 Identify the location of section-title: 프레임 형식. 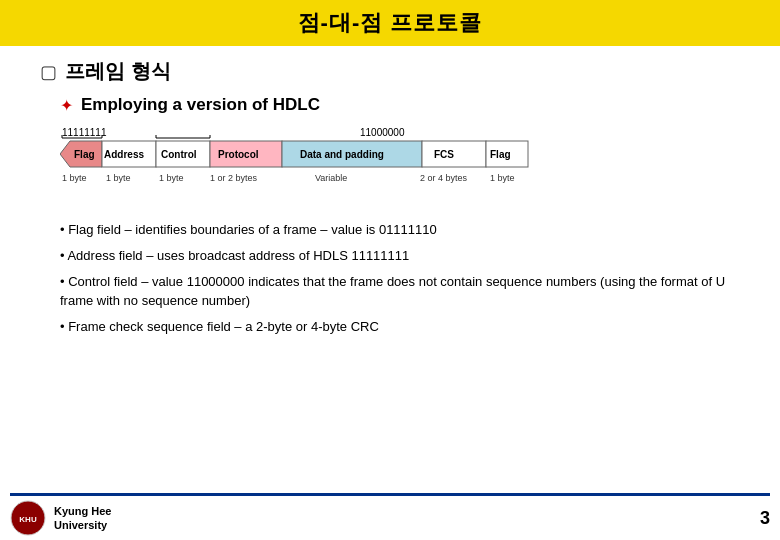
(118, 72).